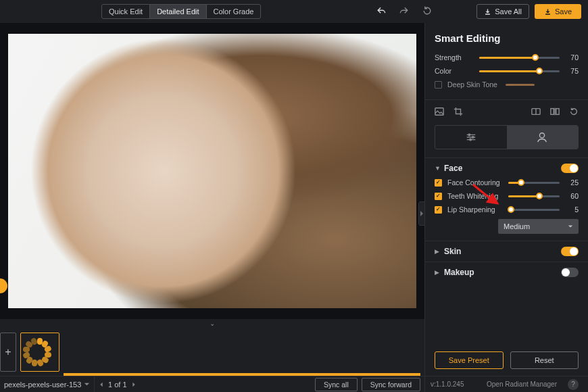 Image resolution: width=588 pixels, height=392 pixels. I want to click on panel-collapse-handle, so click(422, 214).